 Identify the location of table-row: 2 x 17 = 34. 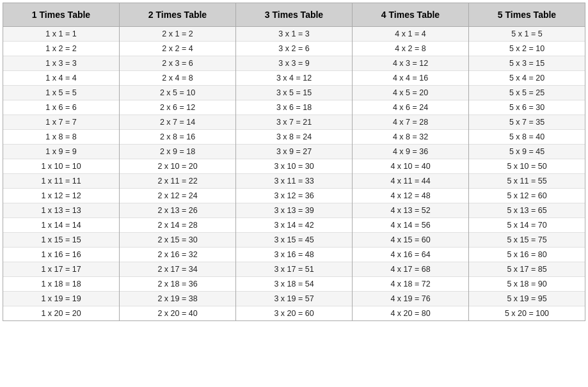
(178, 270).